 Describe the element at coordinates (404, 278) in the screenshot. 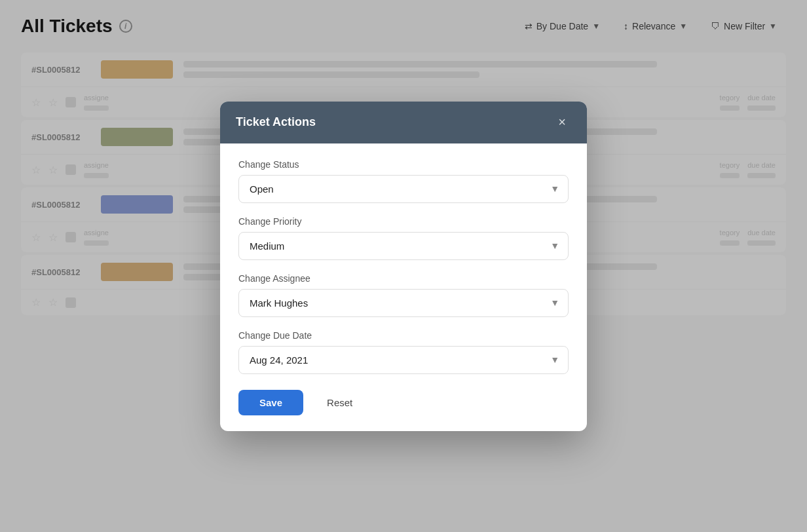

I see `change-assignee-label: Change Assignee` at that location.